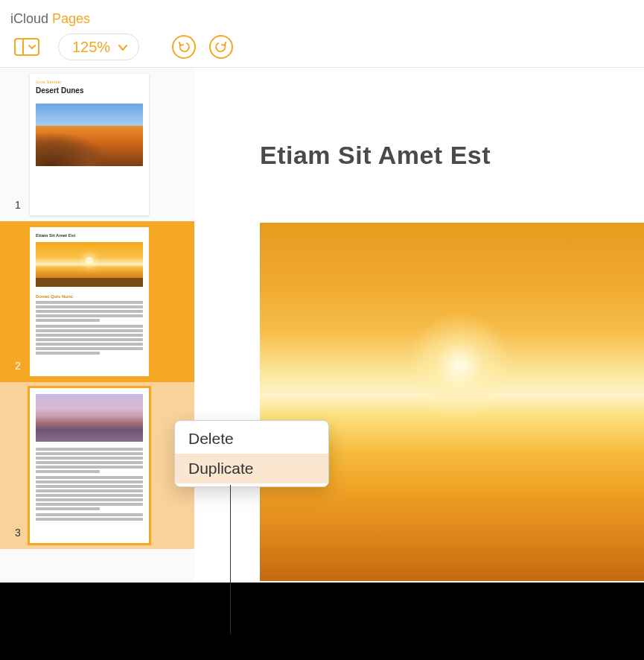 This screenshot has height=660, width=644. I want to click on page-thumbnail: 1 Urna Semper Desert Dunes, so click(97, 145).